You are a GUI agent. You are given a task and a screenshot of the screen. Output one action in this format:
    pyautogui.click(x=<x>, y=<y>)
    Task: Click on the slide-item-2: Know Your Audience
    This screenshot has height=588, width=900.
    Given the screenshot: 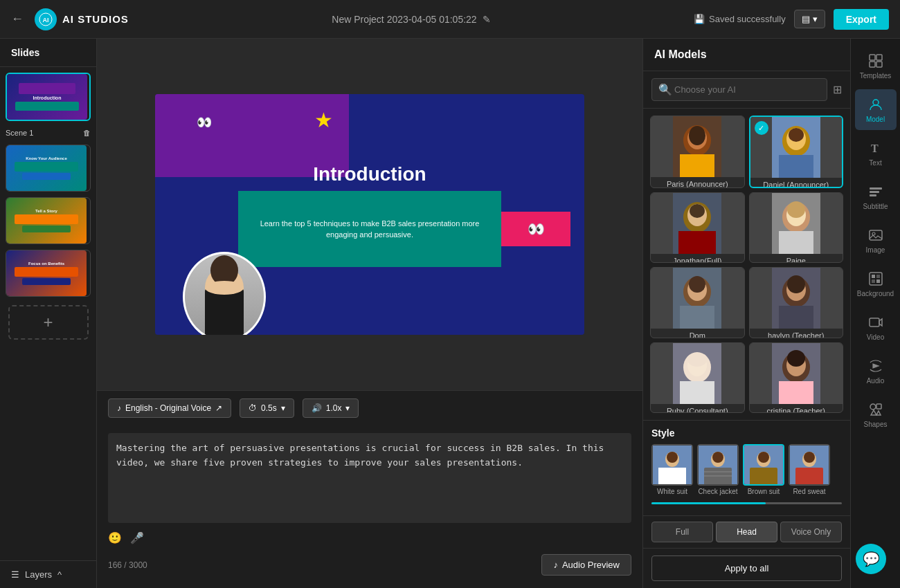 What is the action you would take?
    pyautogui.click(x=48, y=168)
    